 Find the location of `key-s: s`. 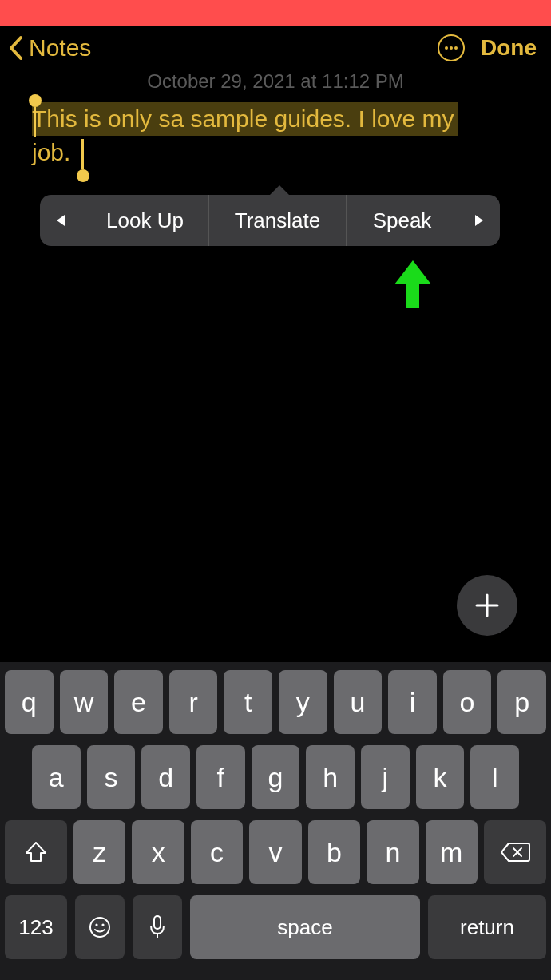

key-s: s is located at coordinates (112, 777).